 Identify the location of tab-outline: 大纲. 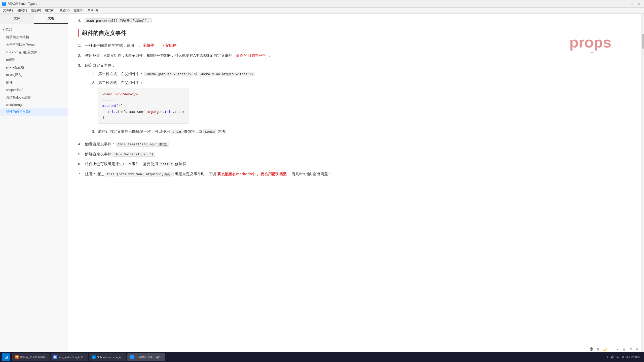
(51, 19).